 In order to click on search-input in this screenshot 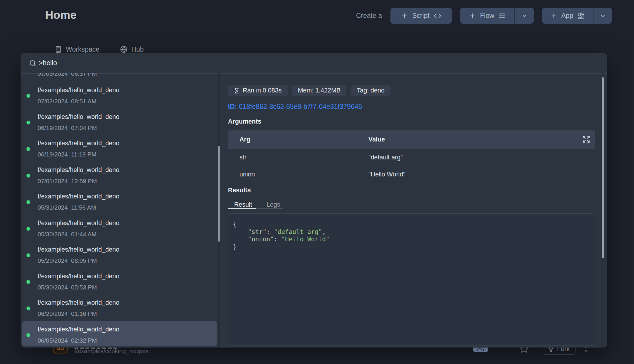, I will do `click(186, 63)`.